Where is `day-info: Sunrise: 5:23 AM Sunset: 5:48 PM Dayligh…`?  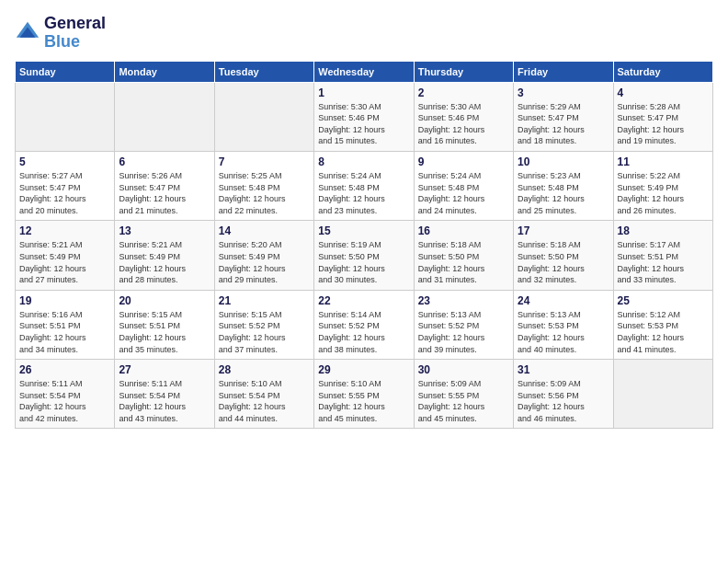 day-info: Sunrise: 5:23 AM Sunset: 5:48 PM Dayligh… is located at coordinates (563, 193).